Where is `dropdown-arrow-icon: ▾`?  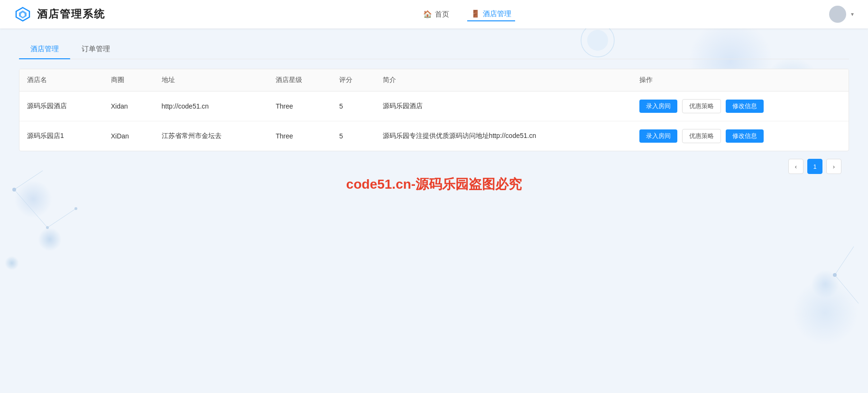 dropdown-arrow-icon: ▾ is located at coordinates (852, 14).